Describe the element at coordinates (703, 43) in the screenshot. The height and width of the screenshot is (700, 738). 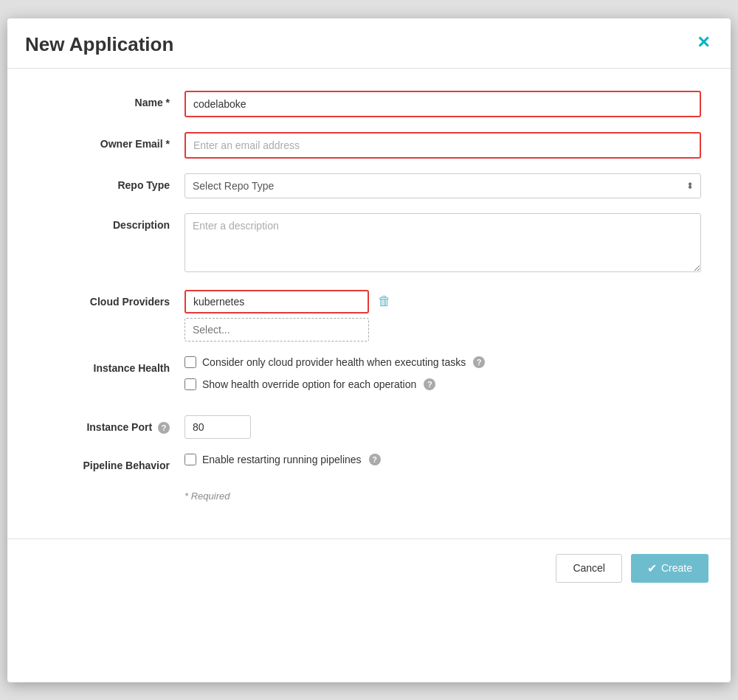
I see `close-button: ✕` at that location.